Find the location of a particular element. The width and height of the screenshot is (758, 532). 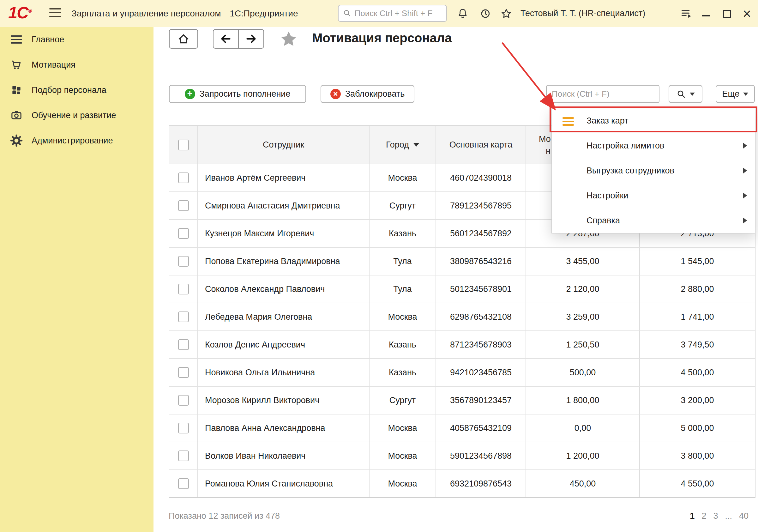

employee-cell: Лебедева Мария Олеговна is located at coordinates (283, 317).